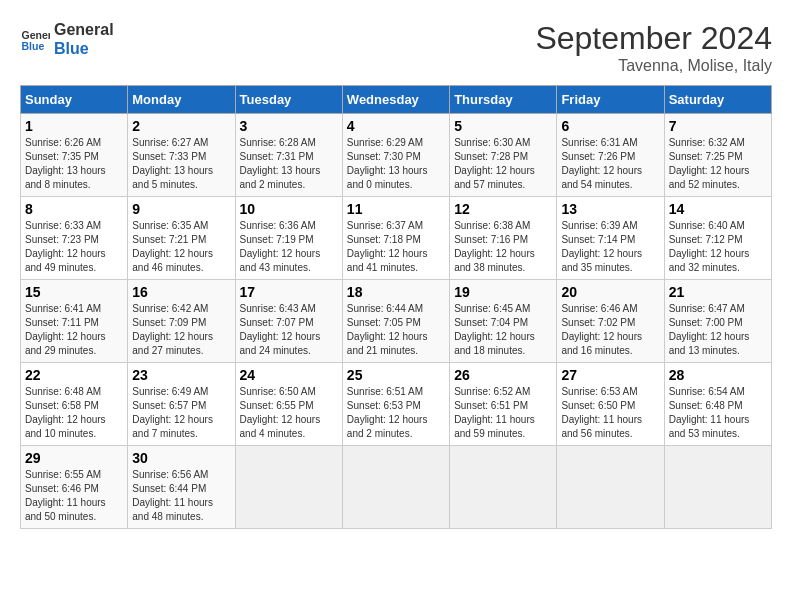  Describe the element at coordinates (181, 375) in the screenshot. I see `day-number: 23` at that location.